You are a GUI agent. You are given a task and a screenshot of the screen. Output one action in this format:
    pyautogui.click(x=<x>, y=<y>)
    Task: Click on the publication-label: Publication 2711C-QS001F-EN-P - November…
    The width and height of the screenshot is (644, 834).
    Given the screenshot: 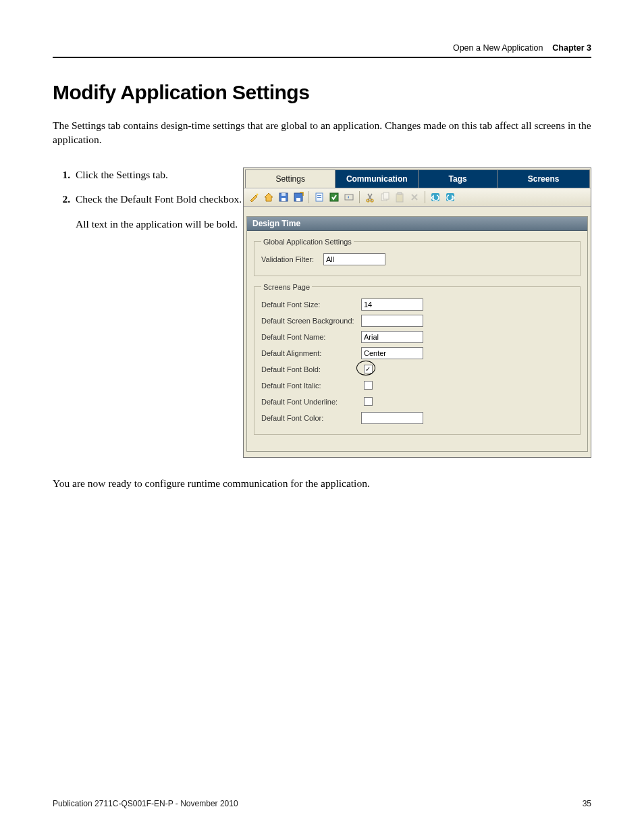 What is the action you would take?
    pyautogui.click(x=146, y=804)
    